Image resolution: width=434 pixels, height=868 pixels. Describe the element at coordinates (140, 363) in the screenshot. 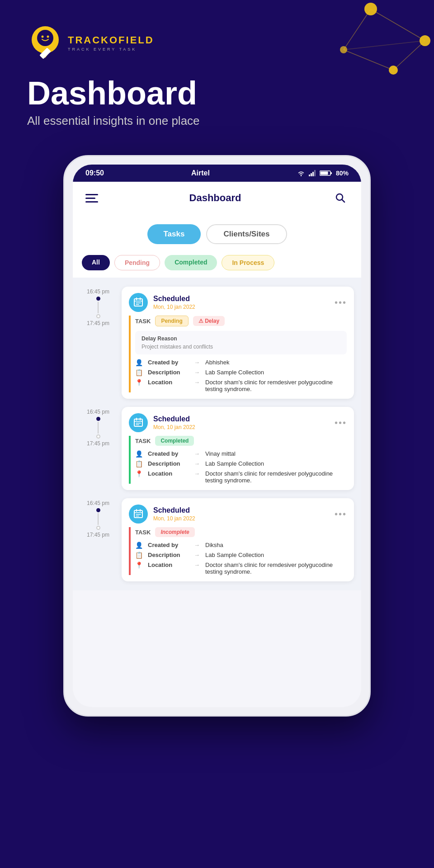

I see `user-icon-1: 👤` at that location.